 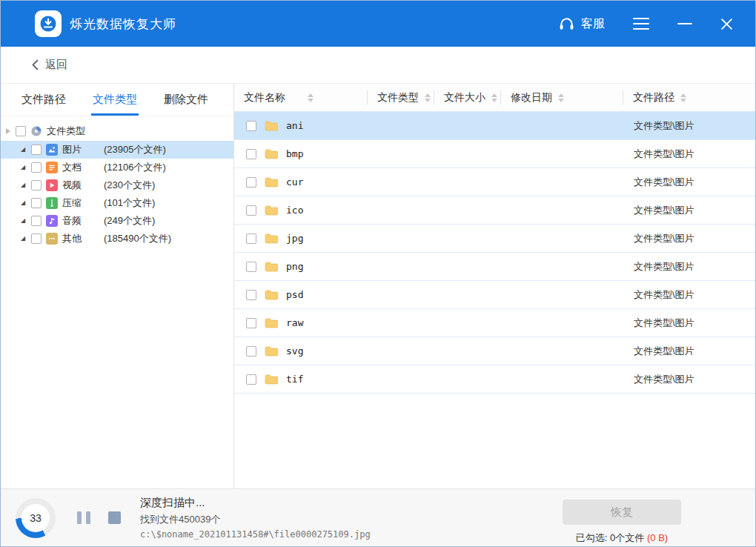 I want to click on tree-item-label: 视频, so click(x=81, y=185).